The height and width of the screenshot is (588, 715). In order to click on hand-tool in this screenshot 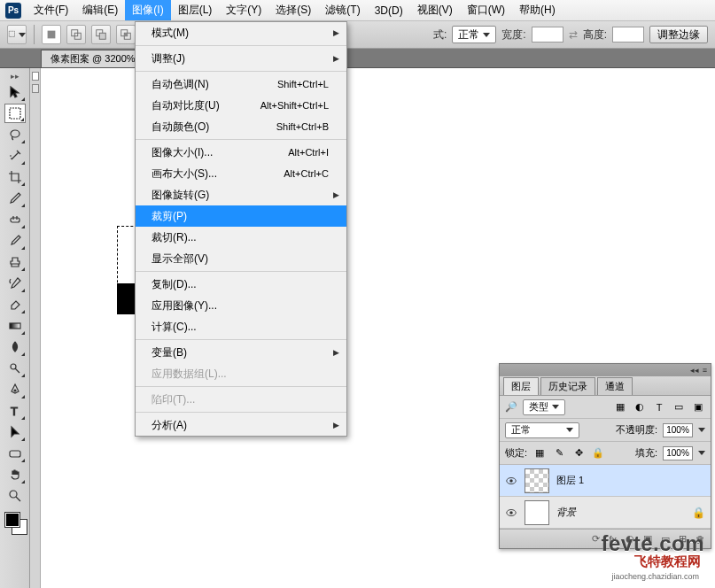, I will do `click(15, 475)`.